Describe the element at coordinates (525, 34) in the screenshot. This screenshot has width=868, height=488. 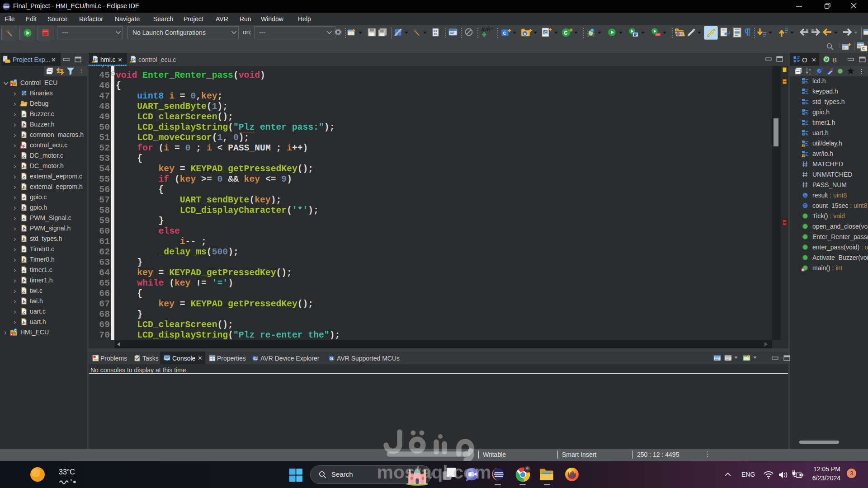
I see `svg-text: c` at that location.